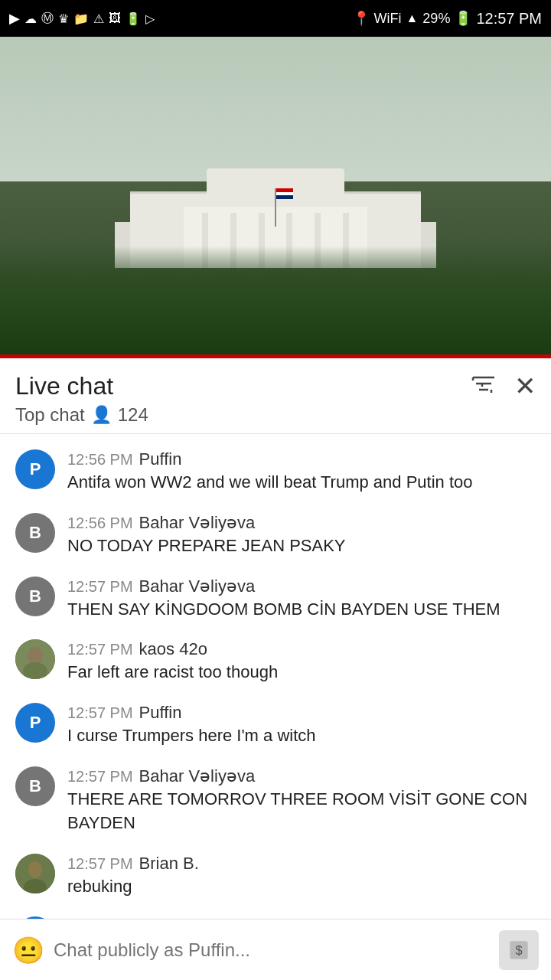  I want to click on chat-message: 12:57 PM Brian B. rebuking, so click(276, 876).